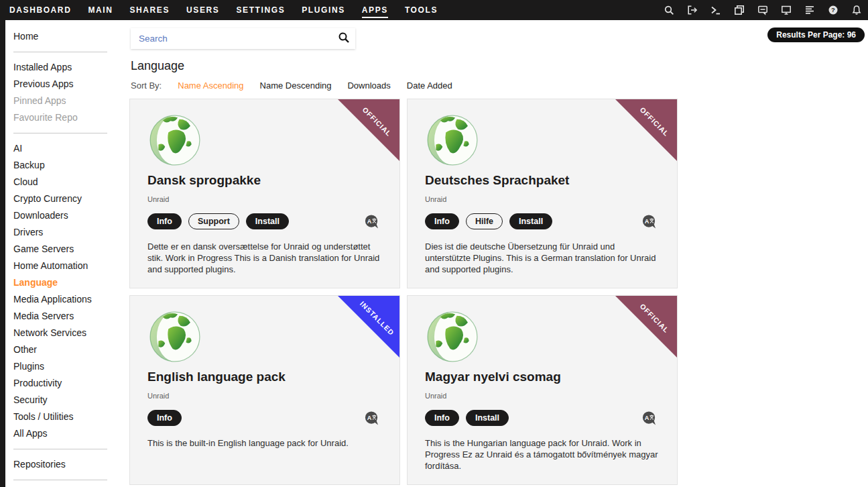 The image size is (868, 487). I want to click on sidebar-item-crypto-currency: Crypto Currency, so click(70, 199).